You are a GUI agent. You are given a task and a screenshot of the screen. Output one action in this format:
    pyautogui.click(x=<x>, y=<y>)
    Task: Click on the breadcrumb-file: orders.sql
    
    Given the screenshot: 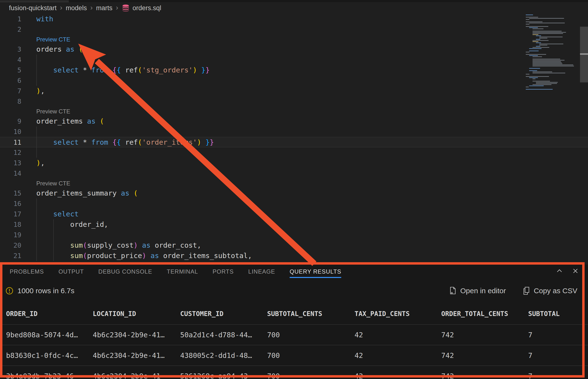 What is the action you would take?
    pyautogui.click(x=141, y=8)
    